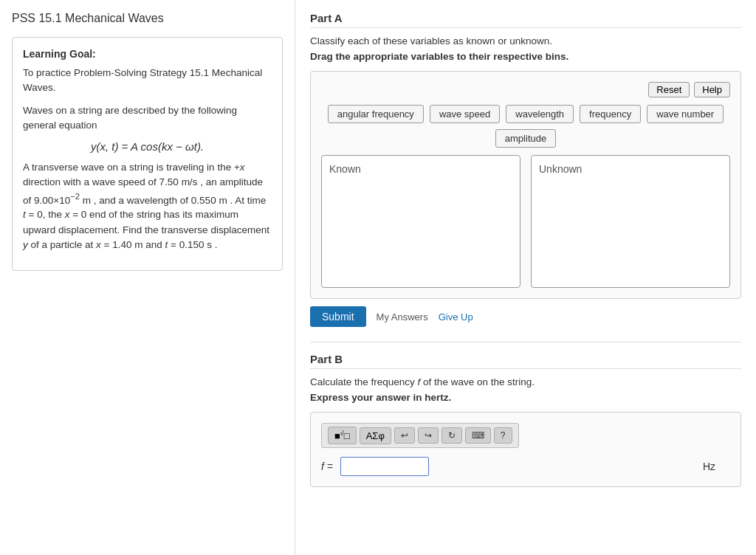  What do you see at coordinates (148, 54) in the screenshot?
I see `learning-goal-label: Learning Goal:` at bounding box center [148, 54].